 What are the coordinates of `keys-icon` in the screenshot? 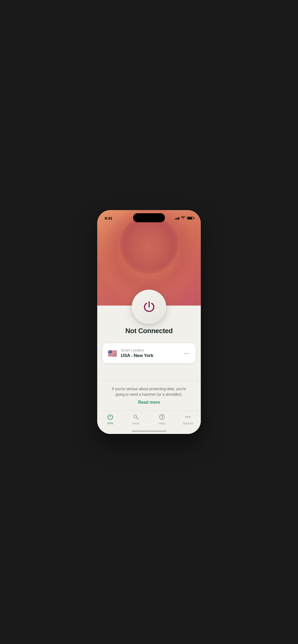 It's located at (136, 417).